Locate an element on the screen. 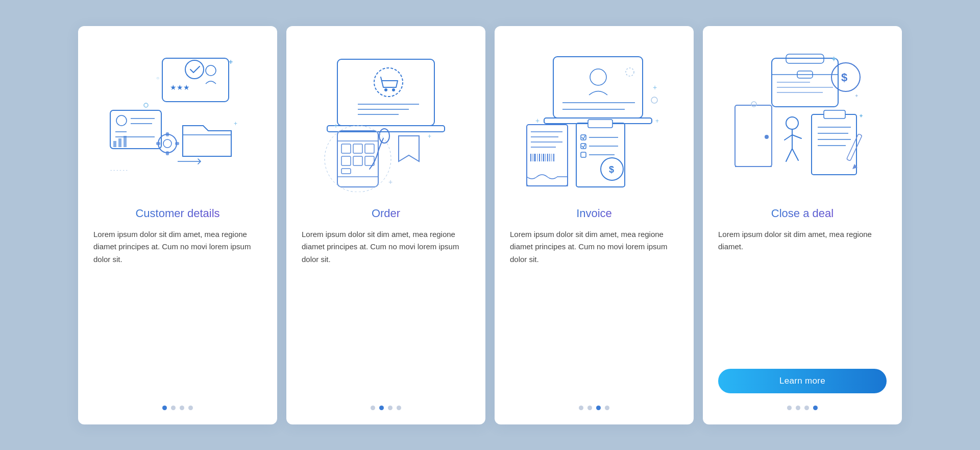 This screenshot has width=980, height=450. learn-more-button: Learn more is located at coordinates (802, 381).